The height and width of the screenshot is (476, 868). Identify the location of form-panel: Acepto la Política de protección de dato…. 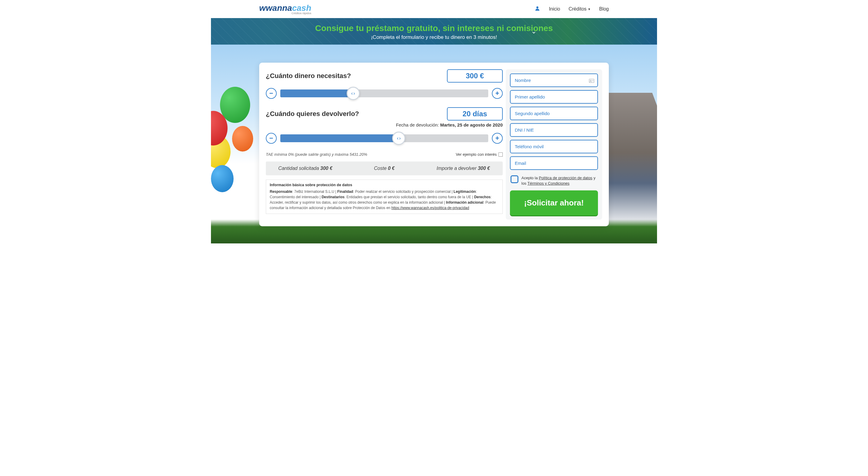
(554, 145).